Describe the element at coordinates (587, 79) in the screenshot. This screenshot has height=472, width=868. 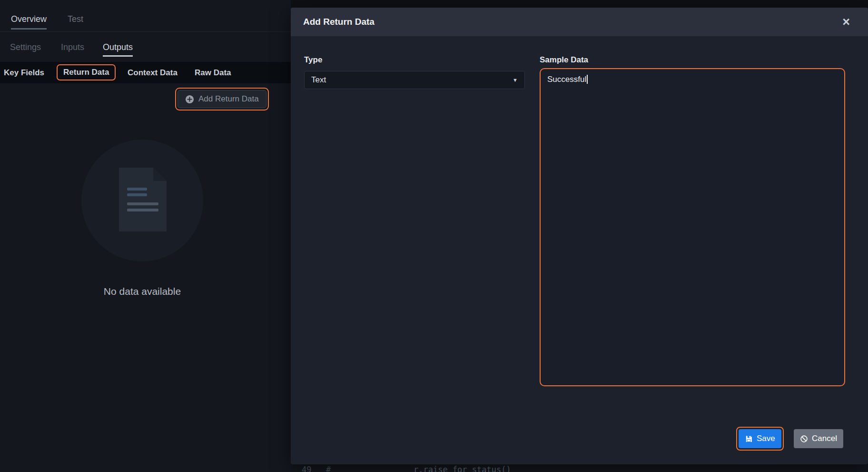
I see `text-cursor` at that location.